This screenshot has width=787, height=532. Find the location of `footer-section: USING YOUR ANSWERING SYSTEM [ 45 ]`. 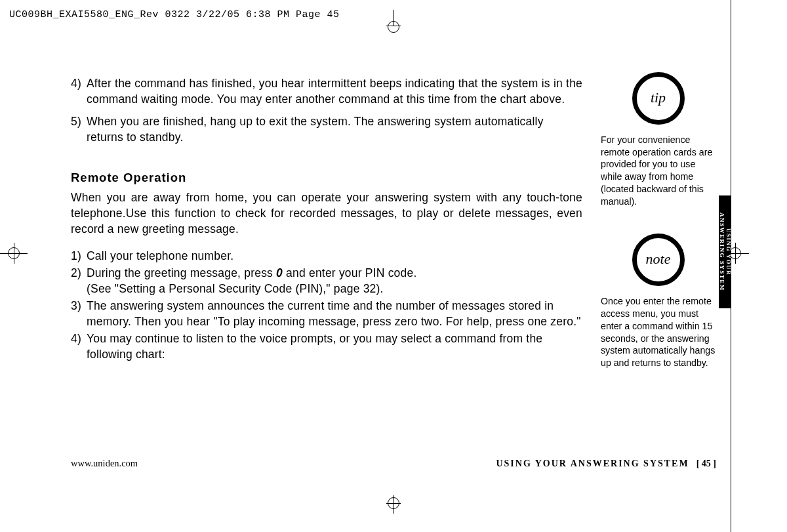

footer-section: USING YOUR ANSWERING SYSTEM [ 45 ] is located at coordinates (606, 464).